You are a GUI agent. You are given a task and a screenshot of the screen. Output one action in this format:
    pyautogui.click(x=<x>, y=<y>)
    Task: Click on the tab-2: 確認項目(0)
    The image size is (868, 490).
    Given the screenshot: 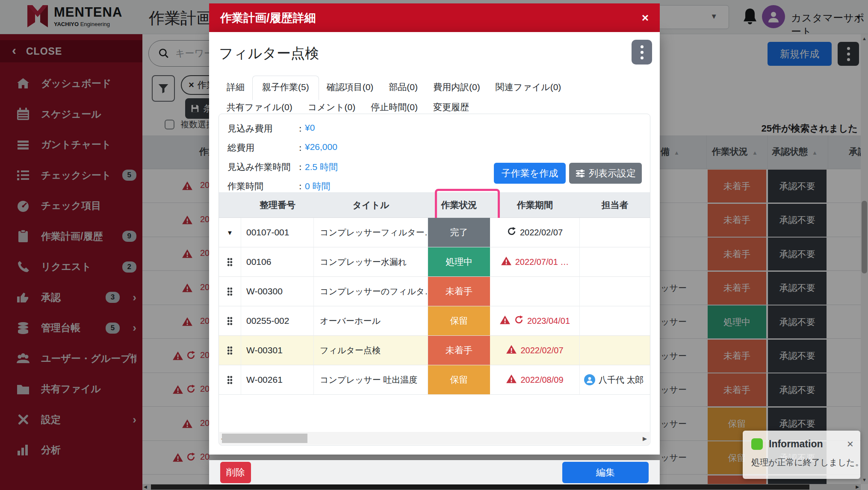 What is the action you would take?
    pyautogui.click(x=350, y=87)
    